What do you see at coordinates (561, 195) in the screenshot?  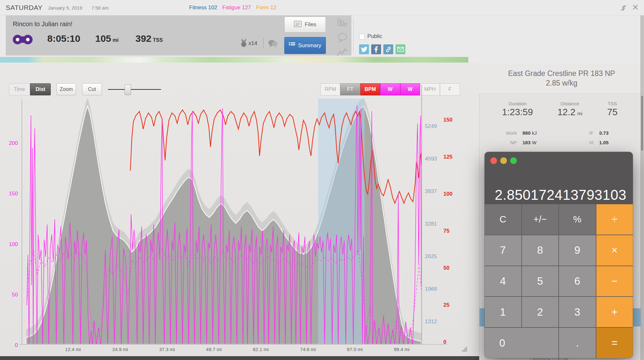 I see `calculator-display: 2.850172413793103` at bounding box center [561, 195].